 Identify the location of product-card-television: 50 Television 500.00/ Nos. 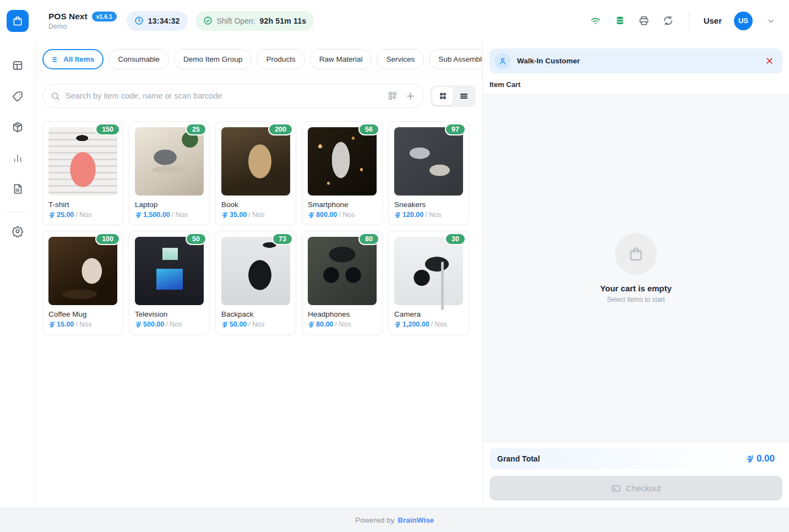
(170, 283).